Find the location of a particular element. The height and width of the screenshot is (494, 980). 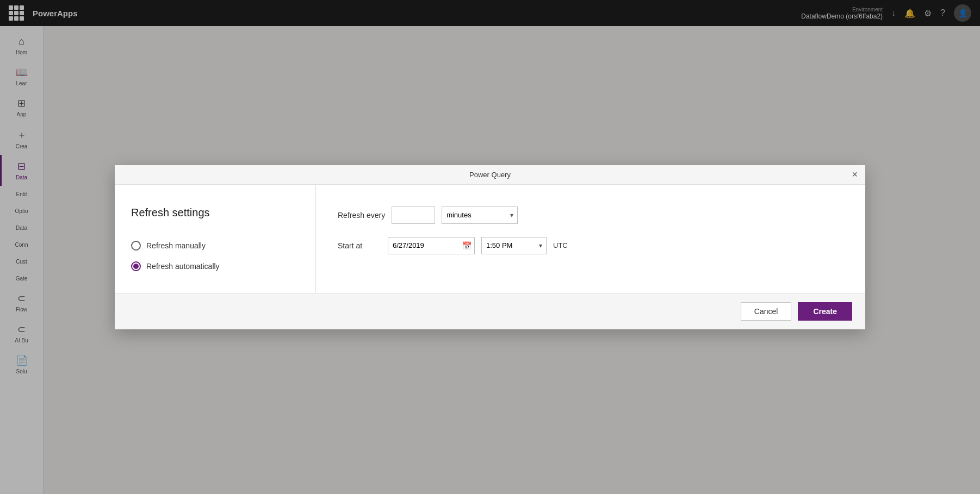

dialog-left-panel: Refresh settings Refresh manually Refres… is located at coordinates (215, 239).